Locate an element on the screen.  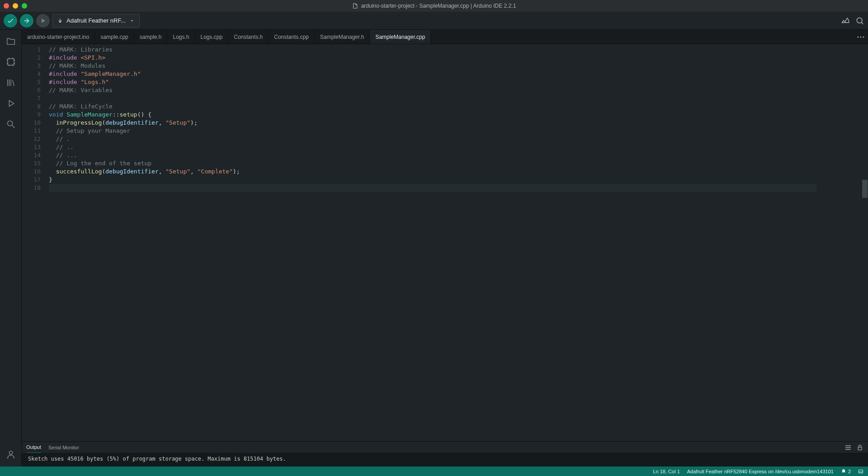
check-icon is located at coordinates (10, 21).